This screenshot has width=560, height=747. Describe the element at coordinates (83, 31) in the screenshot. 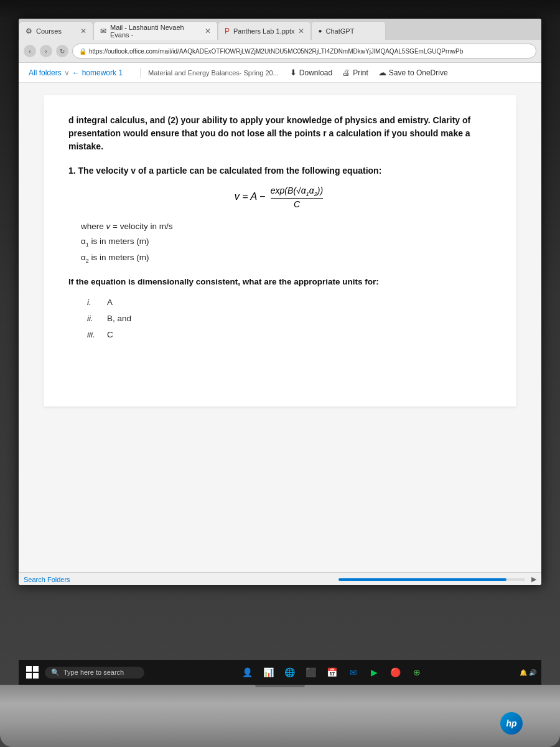

I see `close-tab-courses: ✕` at that location.